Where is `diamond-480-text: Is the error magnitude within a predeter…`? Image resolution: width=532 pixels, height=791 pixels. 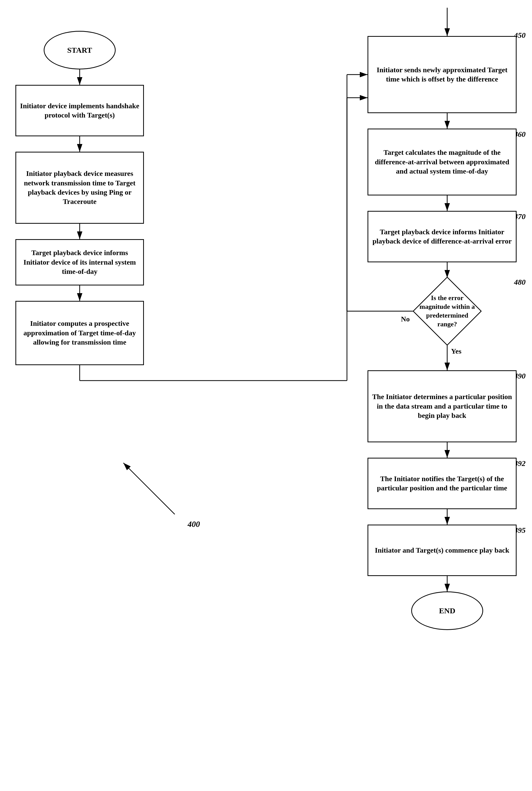 diamond-480-text: Is the error magnitude within a predeter… is located at coordinates (447, 311).